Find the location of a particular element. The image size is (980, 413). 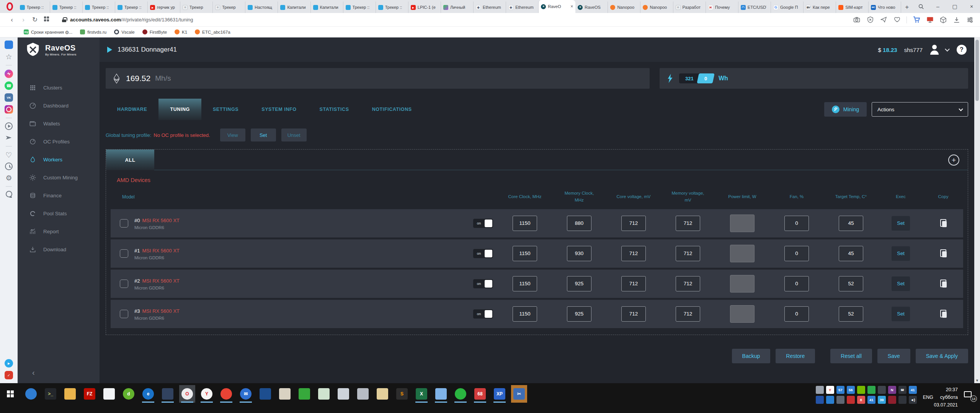

rig-tab: SETTINGS is located at coordinates (226, 109).